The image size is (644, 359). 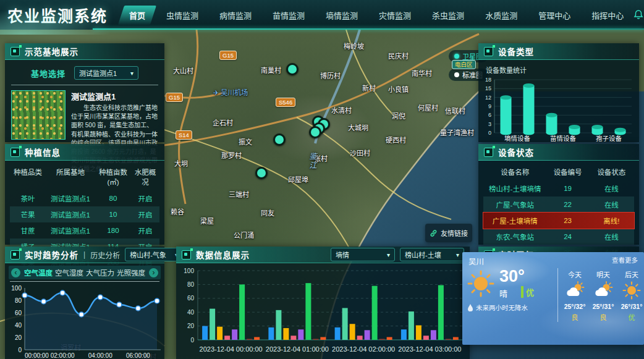 I want to click on table-row: 广屋-气象站22在线, so click(x=559, y=205).